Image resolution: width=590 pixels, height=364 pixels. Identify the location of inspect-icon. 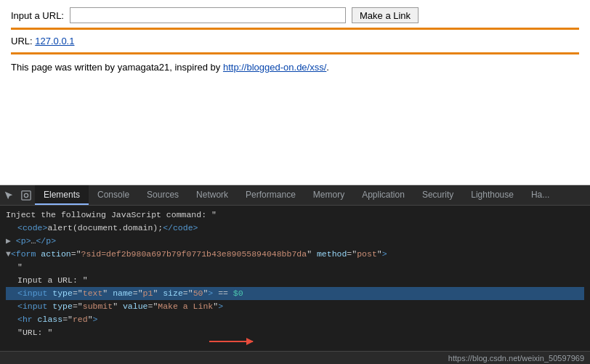
(26, 195).